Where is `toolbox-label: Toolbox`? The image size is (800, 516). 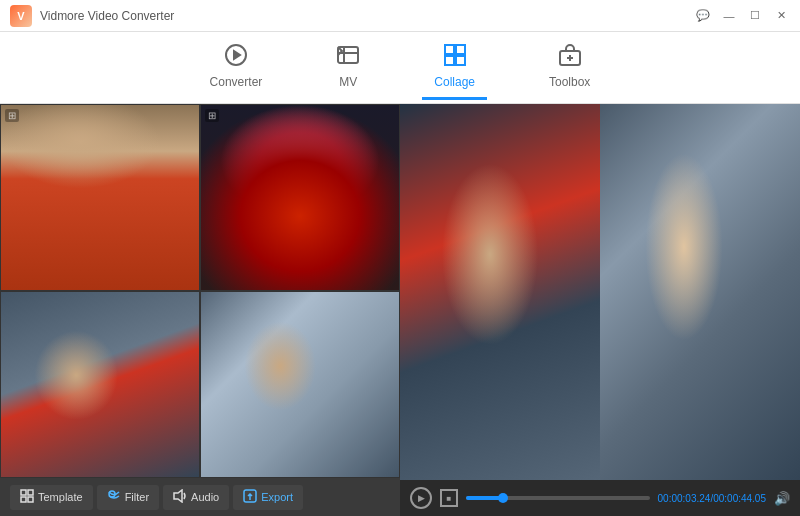 toolbox-label: Toolbox is located at coordinates (570, 82).